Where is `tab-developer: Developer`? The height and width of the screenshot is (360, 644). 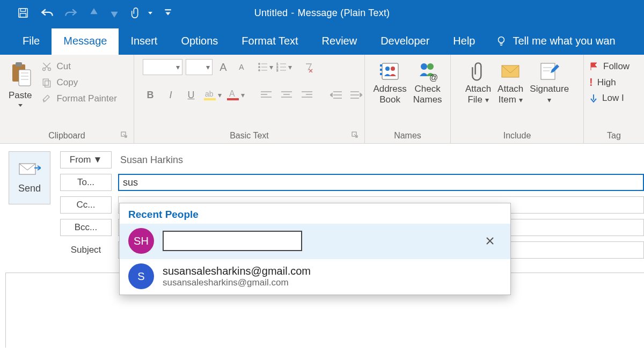 tab-developer: Developer is located at coordinates (405, 42).